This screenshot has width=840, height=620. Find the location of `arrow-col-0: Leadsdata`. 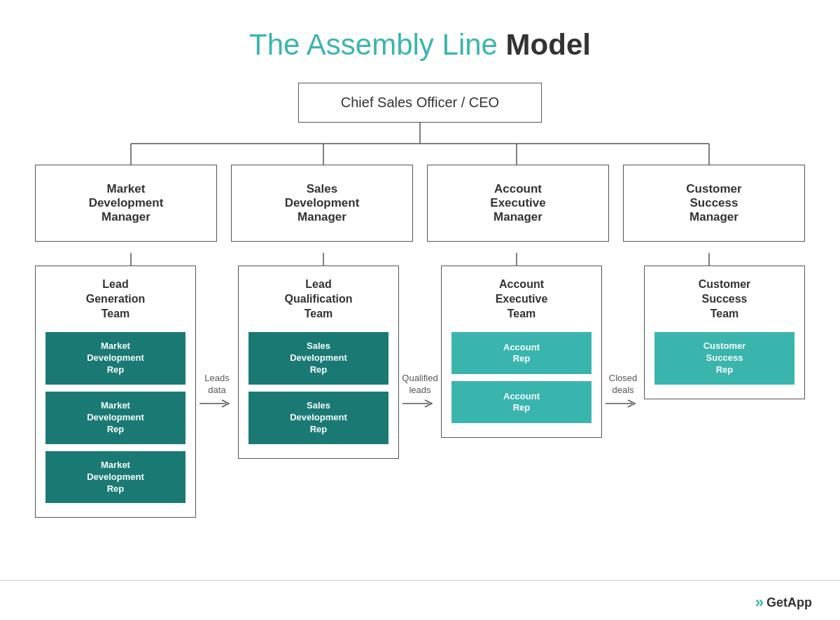

arrow-col-0: Leadsdata is located at coordinates (217, 392).